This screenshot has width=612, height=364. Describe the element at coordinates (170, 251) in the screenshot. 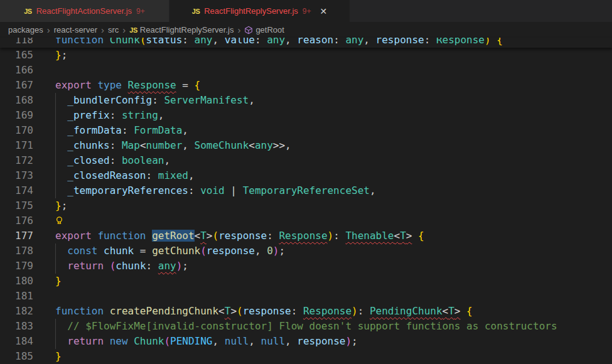

I see `code-text: const chunk = getChunk(response, 0);` at that location.